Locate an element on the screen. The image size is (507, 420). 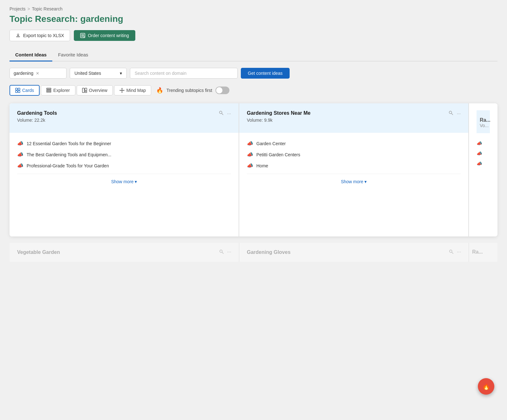
mindmap-icon is located at coordinates (122, 90).